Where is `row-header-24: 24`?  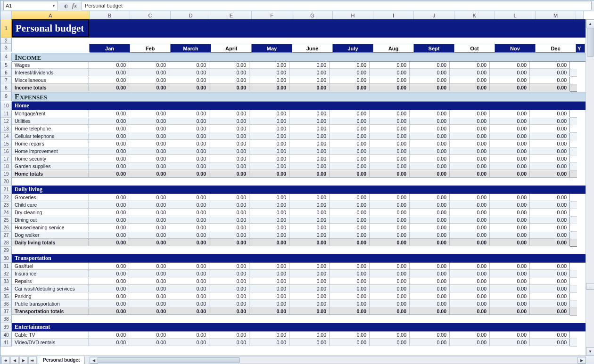 row-header-24: 24 is located at coordinates (6, 213).